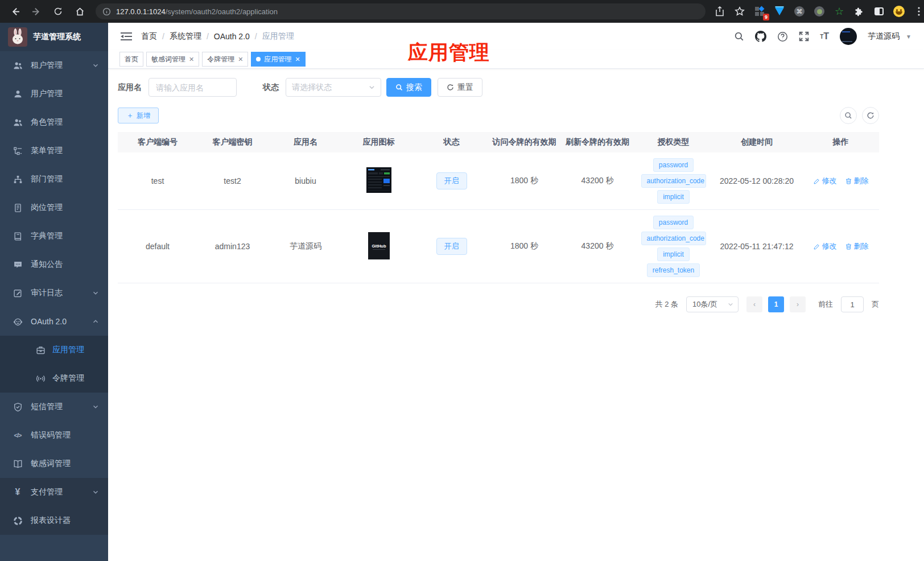 This screenshot has height=561, width=924. Describe the element at coordinates (379, 181) in the screenshot. I see `cell-app-icon` at that location.